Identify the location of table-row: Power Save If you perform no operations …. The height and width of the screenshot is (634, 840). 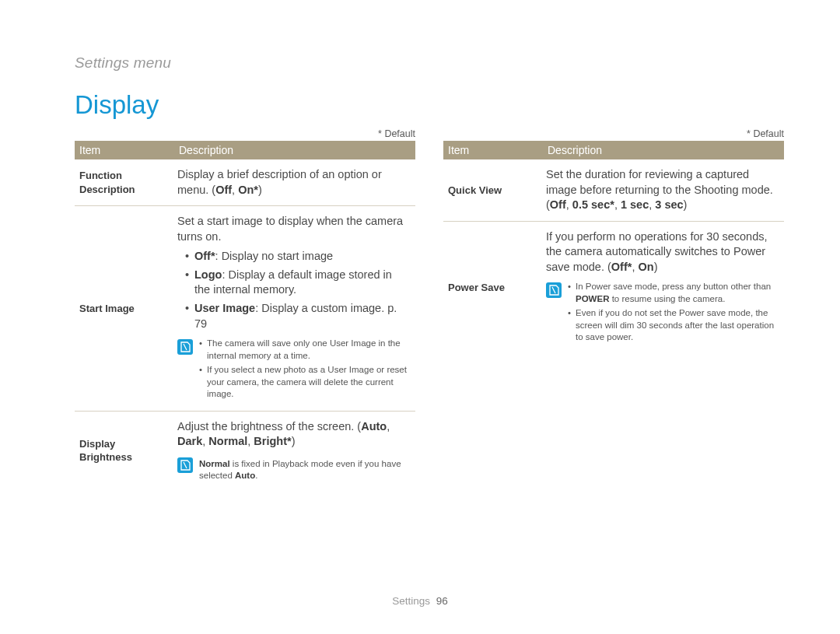
(614, 288).